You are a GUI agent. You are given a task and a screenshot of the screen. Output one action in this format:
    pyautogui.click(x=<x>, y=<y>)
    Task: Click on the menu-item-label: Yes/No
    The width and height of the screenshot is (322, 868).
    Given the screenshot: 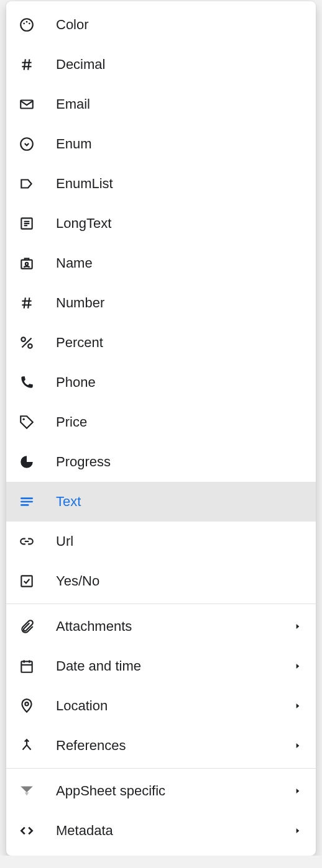 What is the action you would take?
    pyautogui.click(x=180, y=581)
    